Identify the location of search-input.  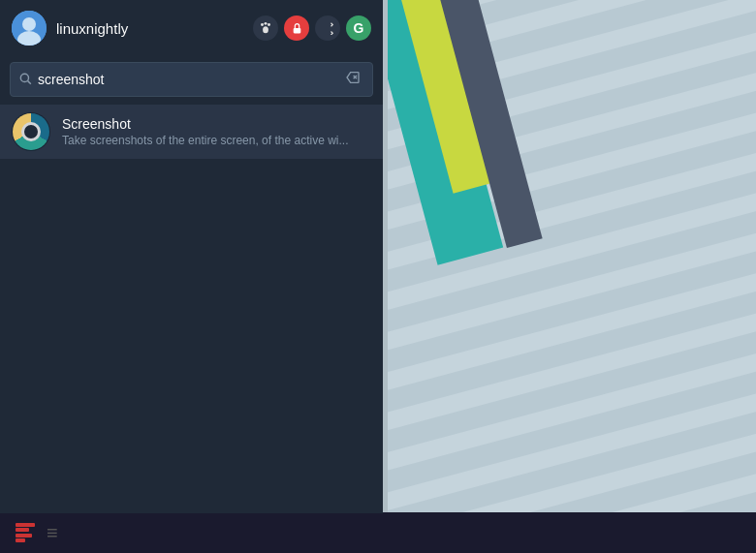
(190, 79).